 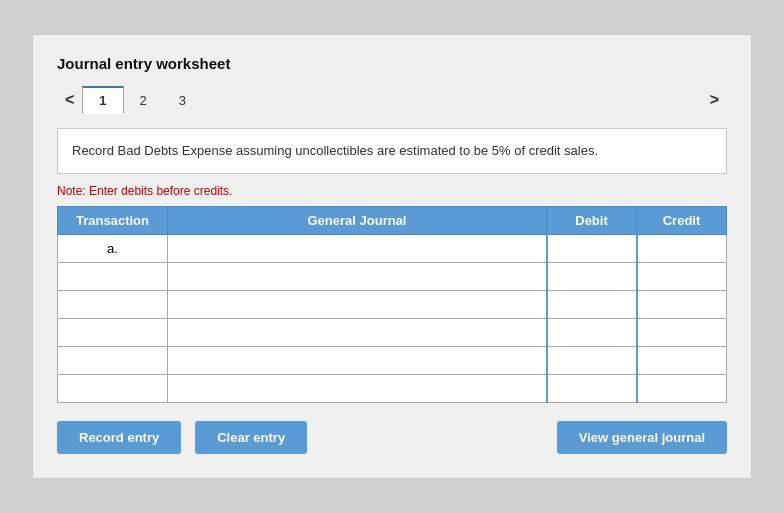 I want to click on nav-next-button: >, so click(x=714, y=100).